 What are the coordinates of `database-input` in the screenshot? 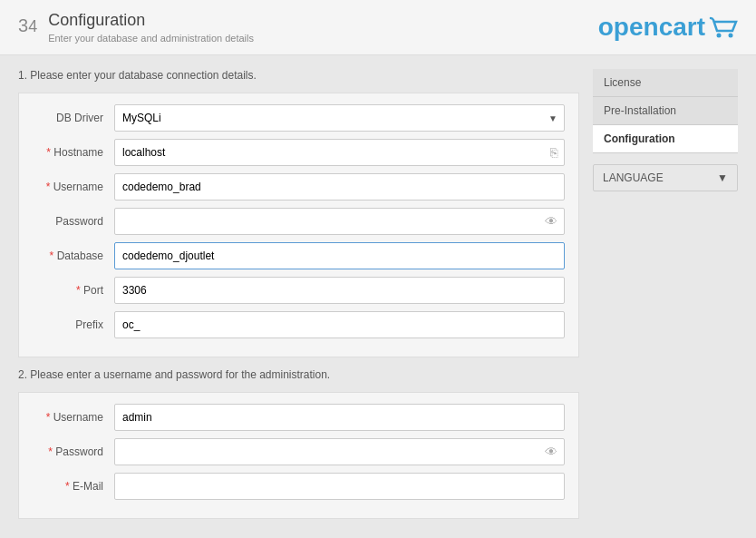 It's located at (339, 256).